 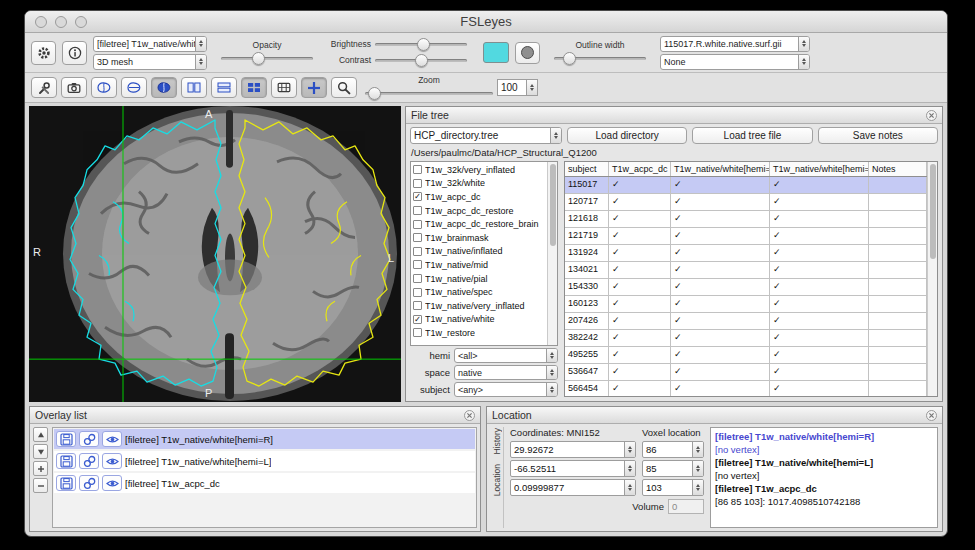 I want to click on variable-select: native, so click(x=506, y=372).